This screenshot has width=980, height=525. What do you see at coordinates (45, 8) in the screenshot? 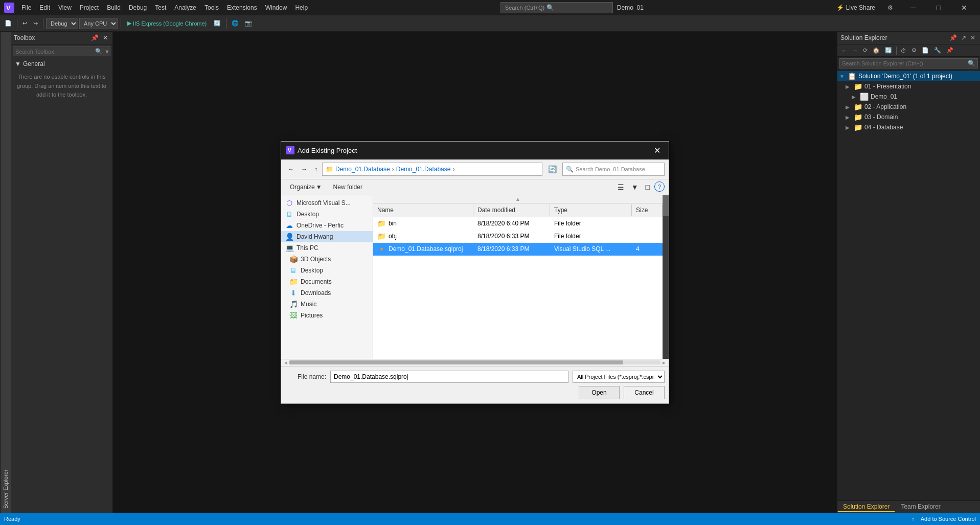
I see `menu-edit: Edit` at bounding box center [45, 8].